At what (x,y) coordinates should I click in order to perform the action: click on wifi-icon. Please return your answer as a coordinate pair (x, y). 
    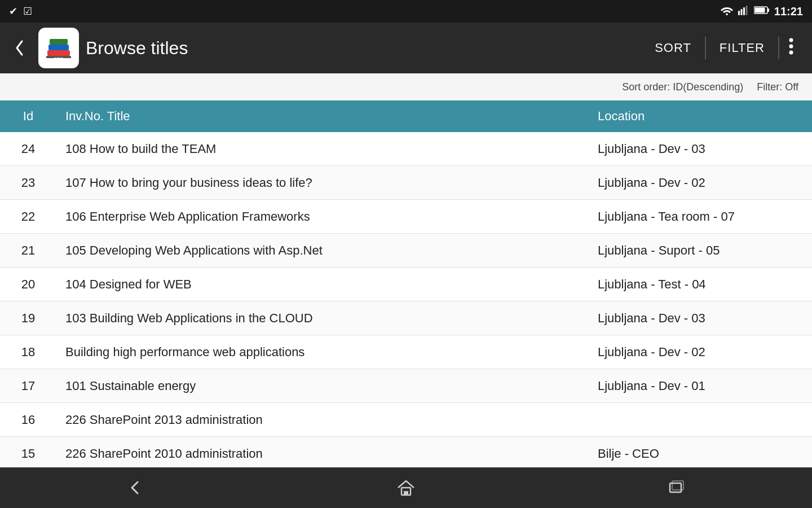
    Looking at the image, I should click on (727, 11).